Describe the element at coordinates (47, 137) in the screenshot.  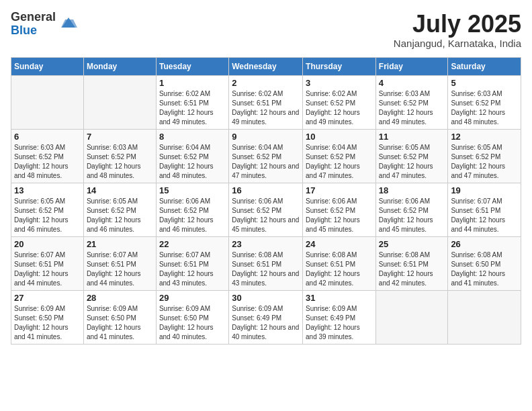
I see `day-number: 6` at that location.